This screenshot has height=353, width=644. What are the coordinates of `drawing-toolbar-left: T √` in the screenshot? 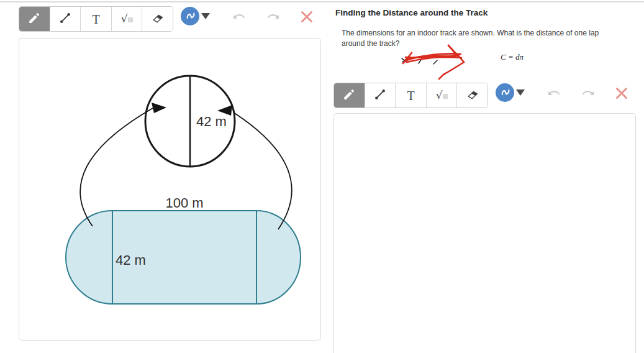 It's located at (171, 19).